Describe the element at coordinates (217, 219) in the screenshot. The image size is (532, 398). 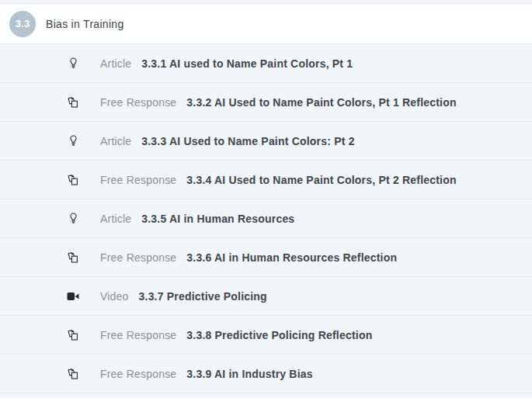
I see `lesson-title: 3.3.5 AI in Human Resources` at that location.